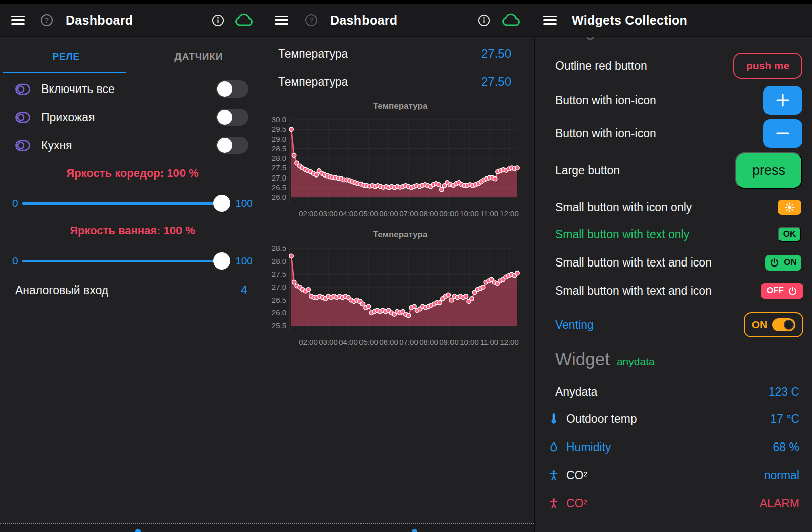 This screenshot has height=532, width=812. What do you see at coordinates (775, 291) in the screenshot?
I see `off-button-label: OFF` at bounding box center [775, 291].